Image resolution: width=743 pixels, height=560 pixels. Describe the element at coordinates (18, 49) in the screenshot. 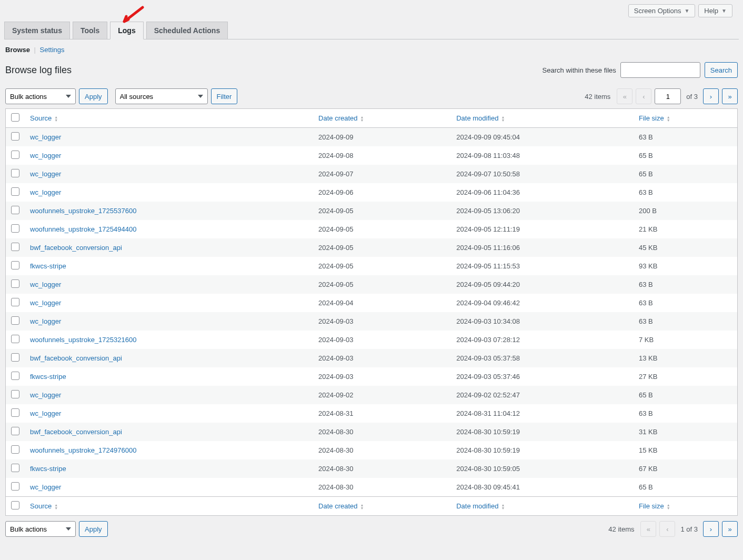

I see `subnav-browse: Browse` at that location.